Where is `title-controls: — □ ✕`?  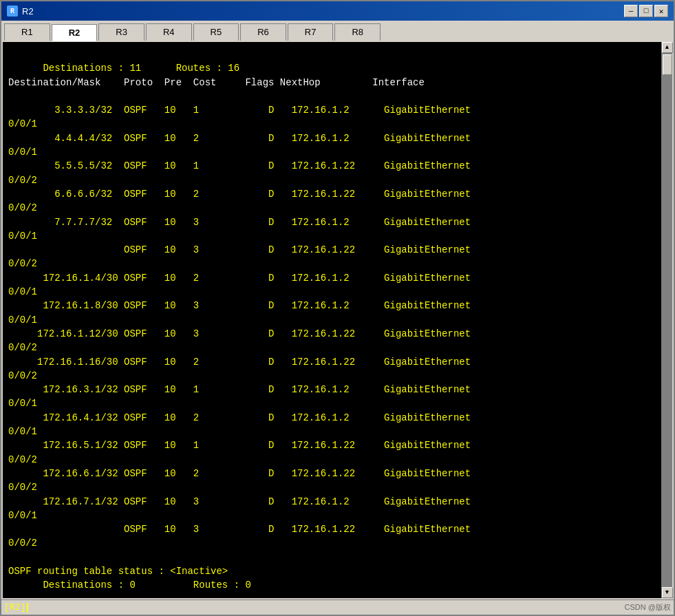 title-controls: — □ ✕ is located at coordinates (646, 11).